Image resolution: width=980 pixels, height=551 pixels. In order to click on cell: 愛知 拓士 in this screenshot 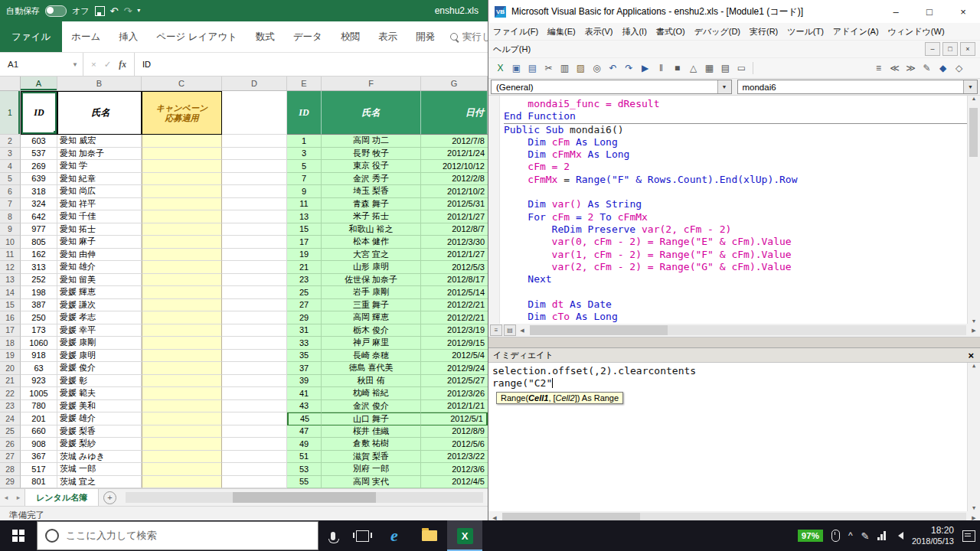, I will do `click(100, 230)`.